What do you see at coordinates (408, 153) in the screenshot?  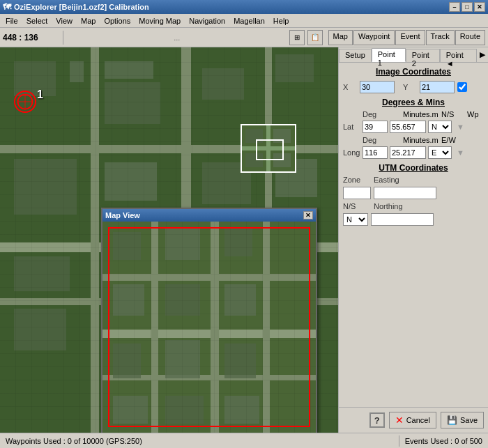 I see `lon-mins-input` at bounding box center [408, 153].